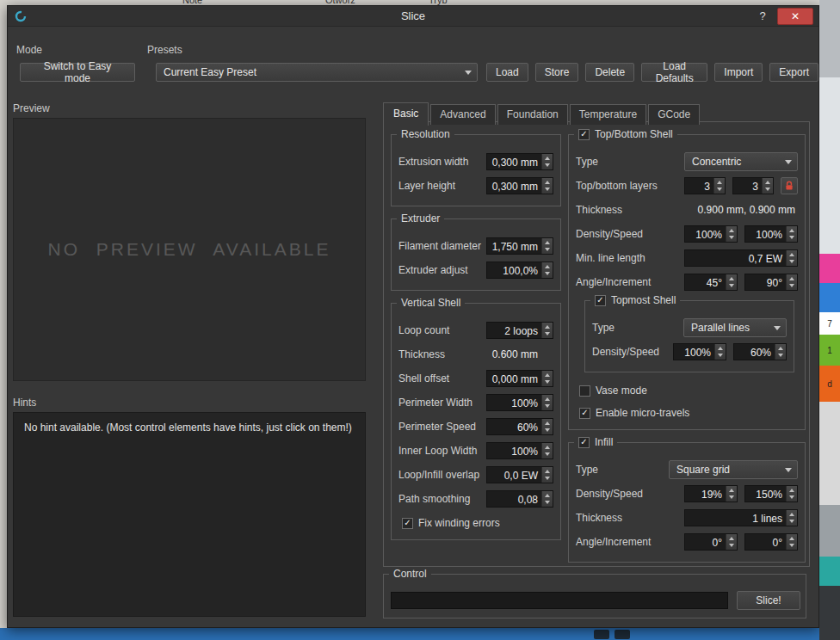 This screenshot has width=840, height=640. Describe the element at coordinates (520, 451) in the screenshot. I see `inner-loop-width-field: 100%` at that location.